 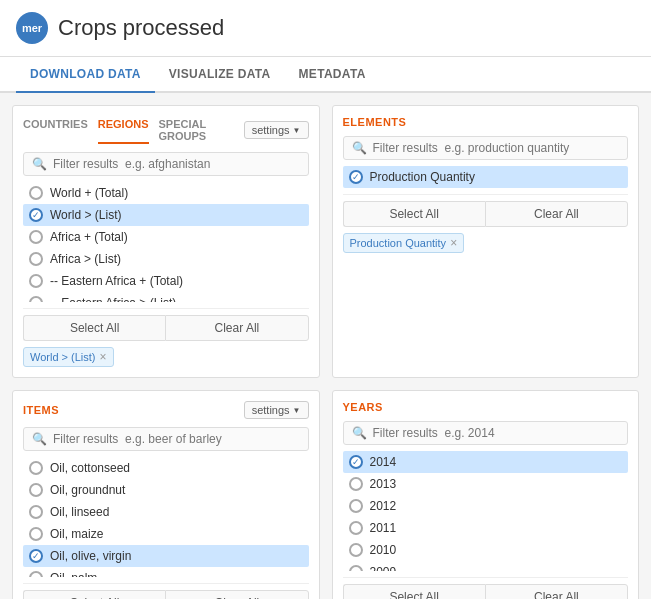 I want to click on tab-metadata: METADATA, so click(x=332, y=75).